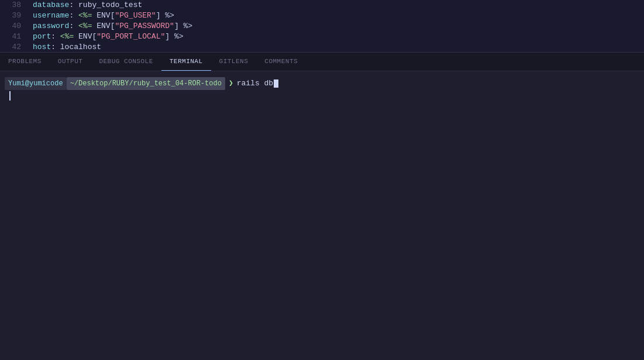 Image resolution: width=644 pixels, height=360 pixels. I want to click on tab-gitlens: GITLENS, so click(234, 62).